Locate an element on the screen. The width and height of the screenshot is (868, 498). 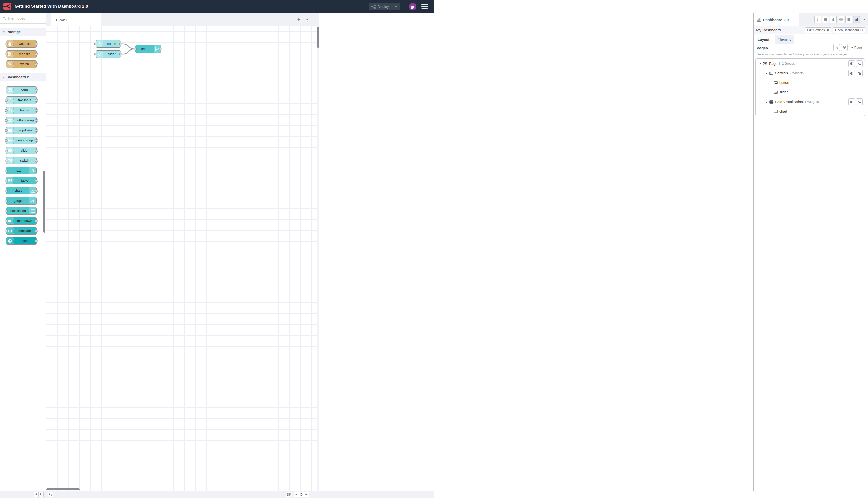
switch-icon is located at coordinates (10, 161).